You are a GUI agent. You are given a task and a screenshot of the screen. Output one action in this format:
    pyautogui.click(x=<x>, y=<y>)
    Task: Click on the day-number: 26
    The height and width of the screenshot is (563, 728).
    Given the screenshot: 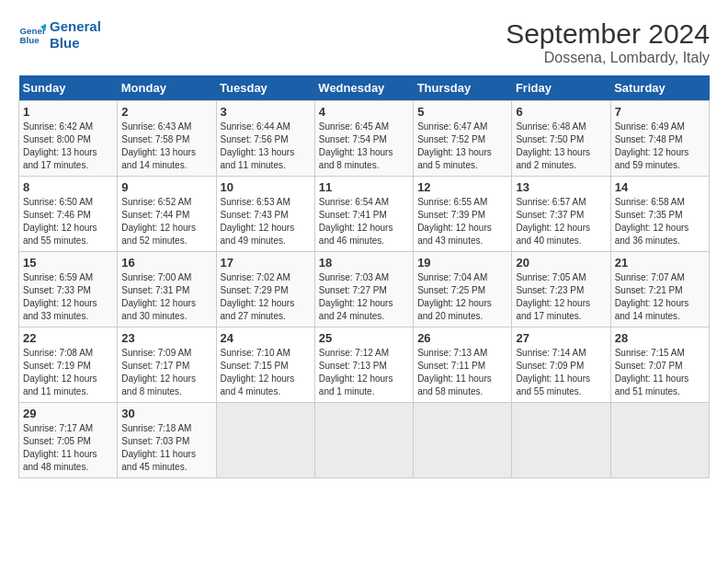 What is the action you would take?
    pyautogui.click(x=462, y=339)
    